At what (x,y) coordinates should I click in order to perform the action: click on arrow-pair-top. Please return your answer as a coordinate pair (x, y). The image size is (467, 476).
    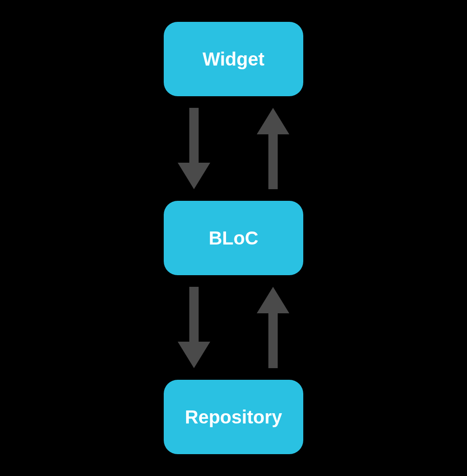
    Looking at the image, I should click on (234, 149).